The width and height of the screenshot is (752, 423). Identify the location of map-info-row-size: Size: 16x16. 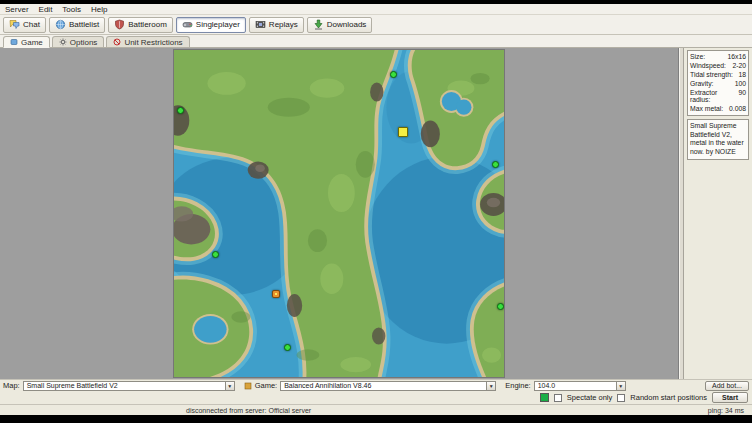
(718, 56).